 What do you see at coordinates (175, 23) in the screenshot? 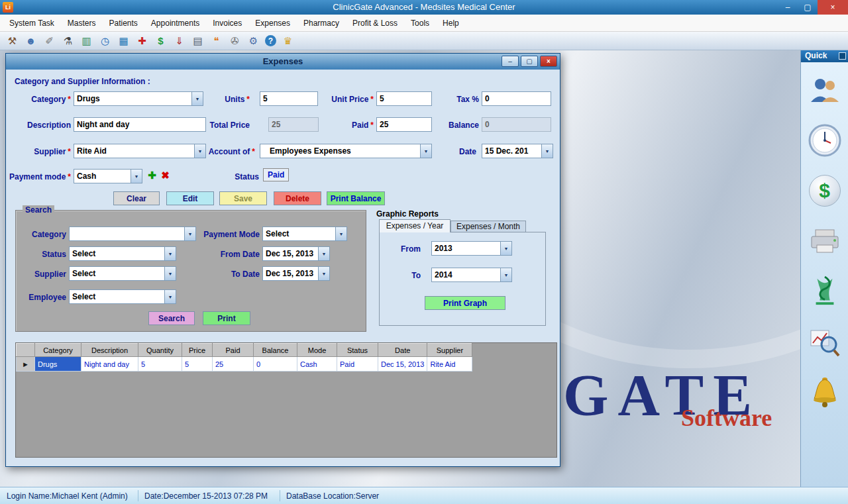
I see `menu-appointments: Appointments` at bounding box center [175, 23].